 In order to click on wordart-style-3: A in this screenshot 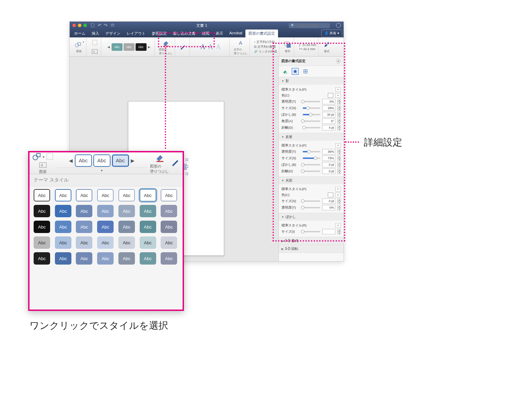, I will do `click(218, 47)`.